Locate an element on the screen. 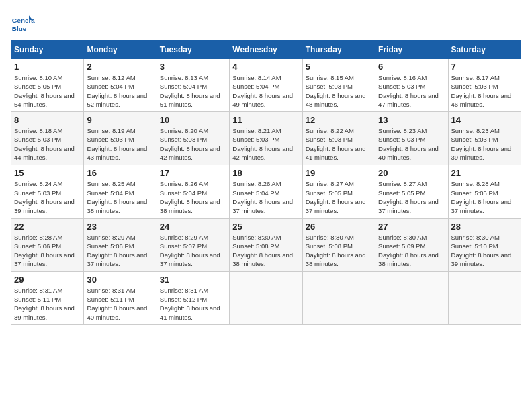 This screenshot has height=411, width=532. calendar-day-cell: 13Sunrise: 8:23 AMSunset: 5:03 PMDayligh… is located at coordinates (412, 138).